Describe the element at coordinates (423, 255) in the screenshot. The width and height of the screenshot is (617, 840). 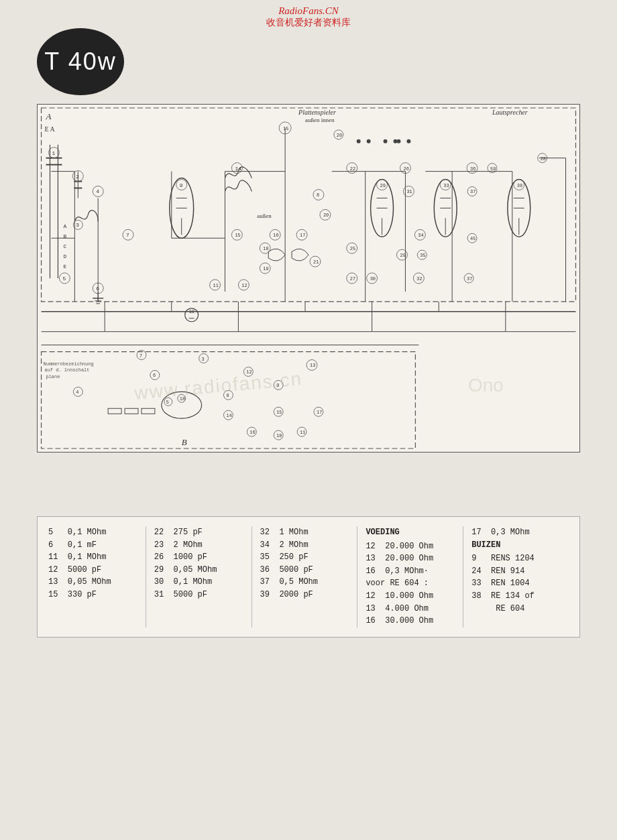
I see `svg-text: 35` at that location.